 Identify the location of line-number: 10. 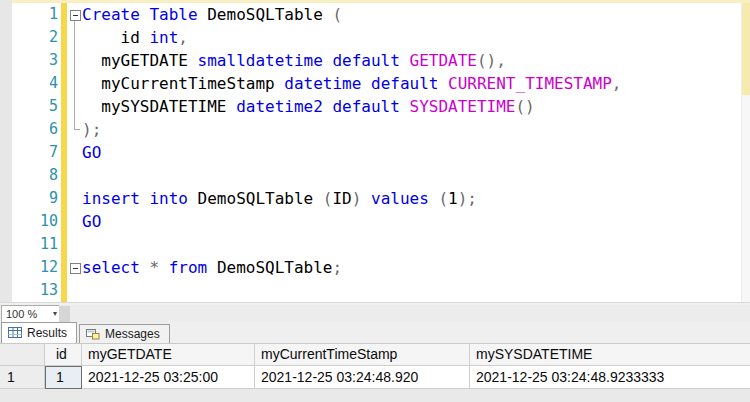
(29, 222).